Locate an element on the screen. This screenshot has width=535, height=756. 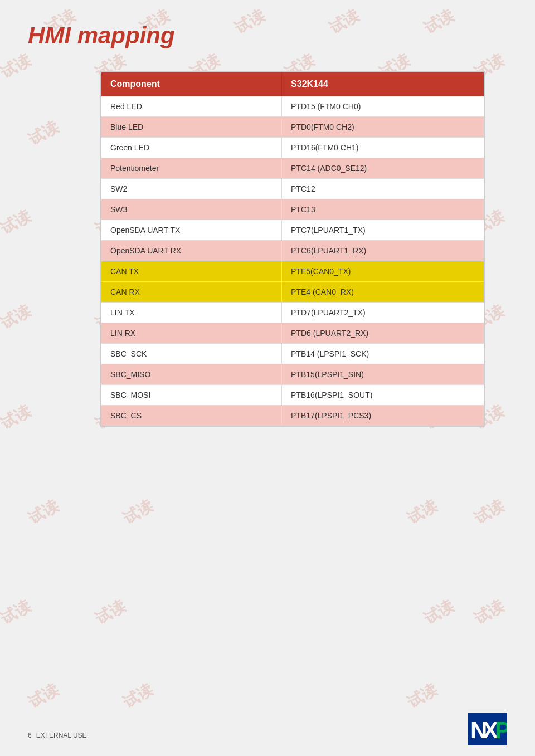
table-cell-pin: PTD16(FTM0 CH1) is located at coordinates (383, 148).